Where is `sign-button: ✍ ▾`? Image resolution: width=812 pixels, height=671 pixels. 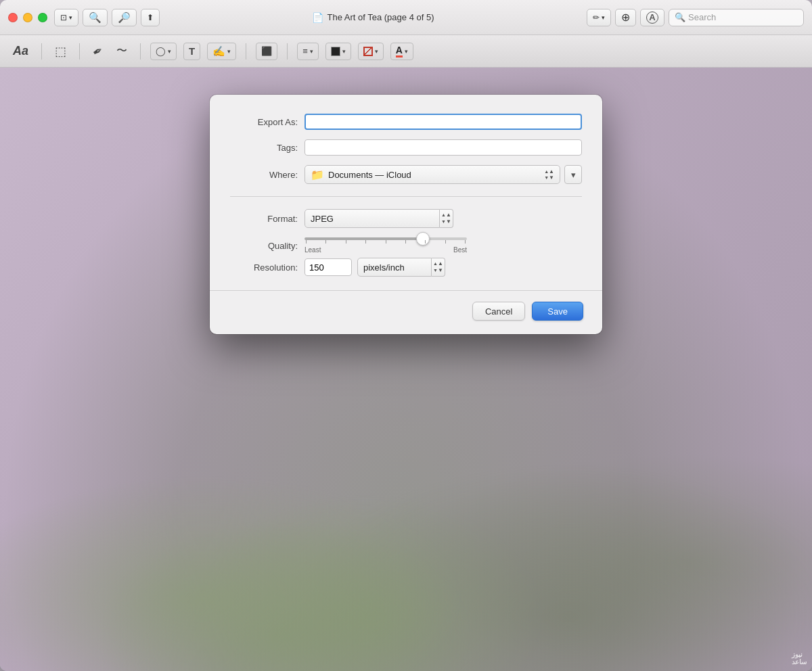
sign-button: ✍ ▾ is located at coordinates (222, 51).